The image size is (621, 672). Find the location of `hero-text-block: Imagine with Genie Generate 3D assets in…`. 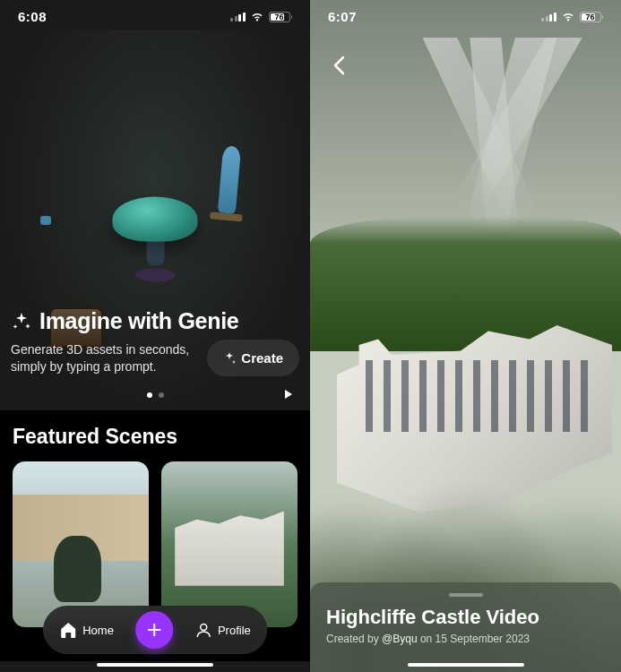

hero-text-block: Imagine with Genie Generate 3D assets in… is located at coordinates (155, 342).